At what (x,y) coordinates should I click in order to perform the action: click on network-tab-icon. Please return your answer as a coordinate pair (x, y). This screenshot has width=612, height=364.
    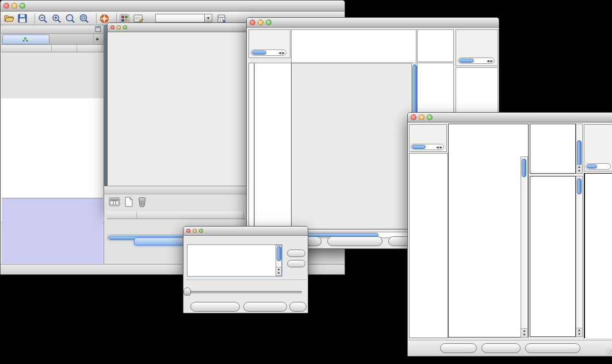
    Looking at the image, I should click on (25, 39).